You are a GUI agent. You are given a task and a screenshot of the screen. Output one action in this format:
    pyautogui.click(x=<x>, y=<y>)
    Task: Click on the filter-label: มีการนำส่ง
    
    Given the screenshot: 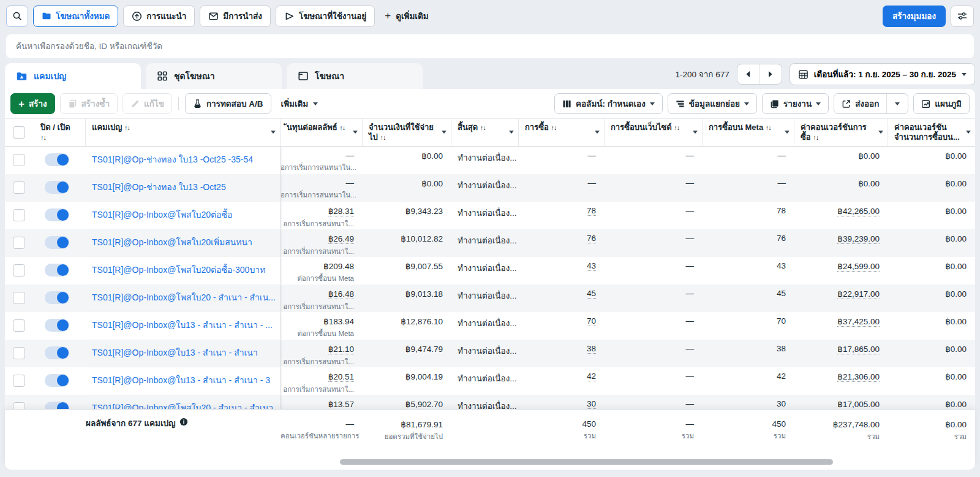 What is the action you would take?
    pyautogui.click(x=243, y=16)
    